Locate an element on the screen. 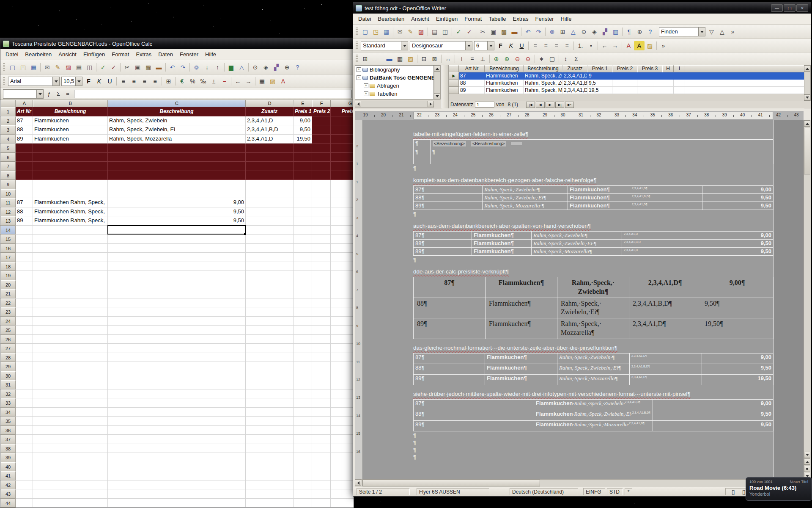 Image resolution: width=812 pixels, height=508 pixels. cell-E3: 9,50 is located at coordinates (303, 130).